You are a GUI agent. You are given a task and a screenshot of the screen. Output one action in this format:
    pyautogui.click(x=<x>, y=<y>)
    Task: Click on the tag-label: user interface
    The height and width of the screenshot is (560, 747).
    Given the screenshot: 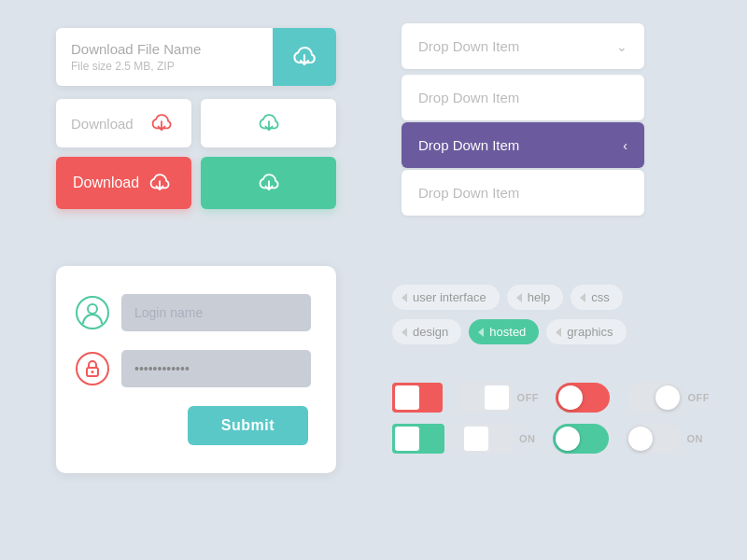 What is the action you would take?
    pyautogui.click(x=450, y=297)
    